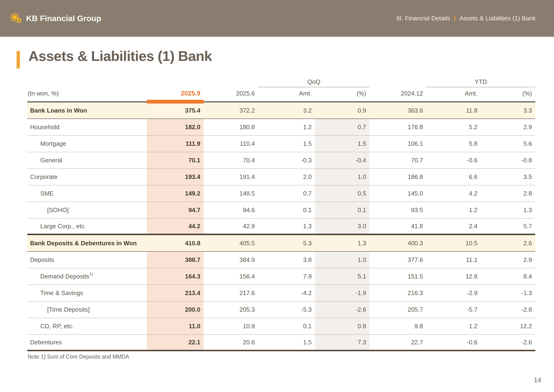 The width and height of the screenshot is (554, 392). Describe the element at coordinates (45, 127) in the screenshot. I see `row-label-text: Household` at that location.